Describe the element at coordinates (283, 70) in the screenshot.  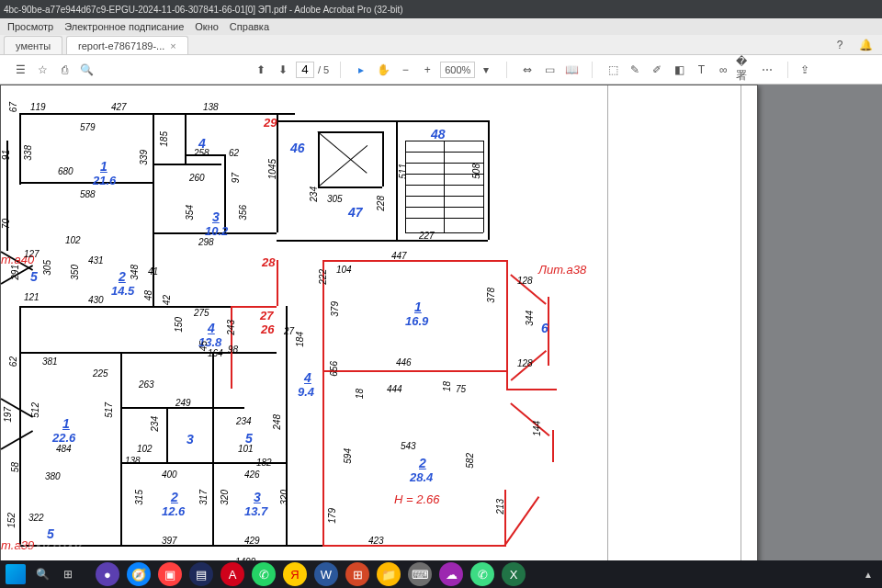
I see `page-down-icon: ⬇` at that location.